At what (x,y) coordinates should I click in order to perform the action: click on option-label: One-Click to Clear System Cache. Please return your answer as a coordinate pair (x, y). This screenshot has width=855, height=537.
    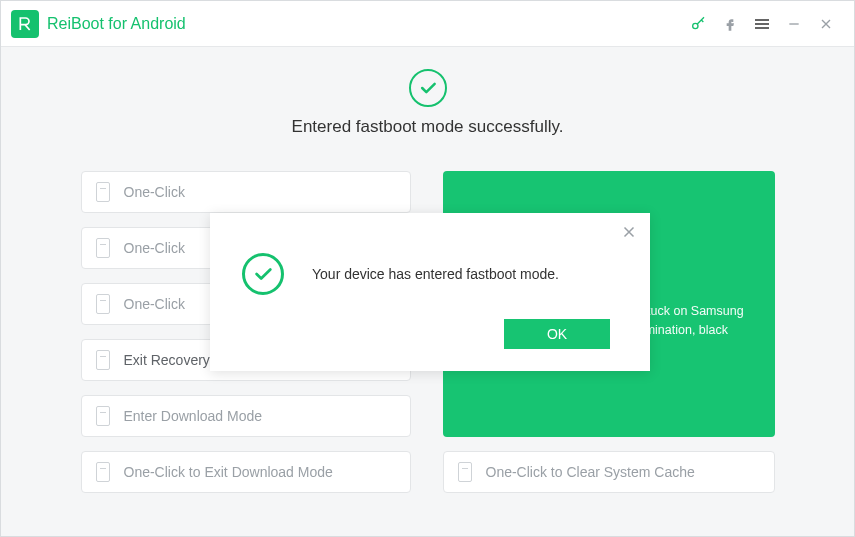
    Looking at the image, I should click on (590, 472).